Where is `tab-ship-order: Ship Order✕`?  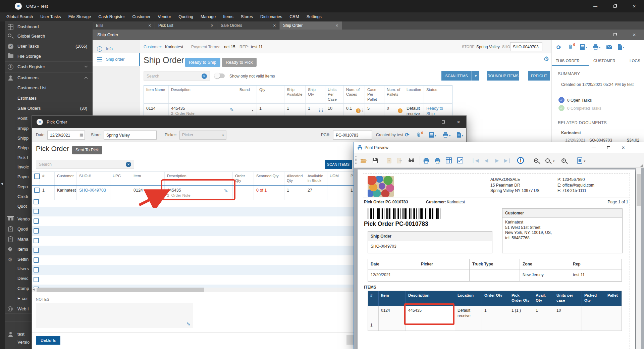 tab-ship-order: Ship Order✕ is located at coordinates (311, 26).